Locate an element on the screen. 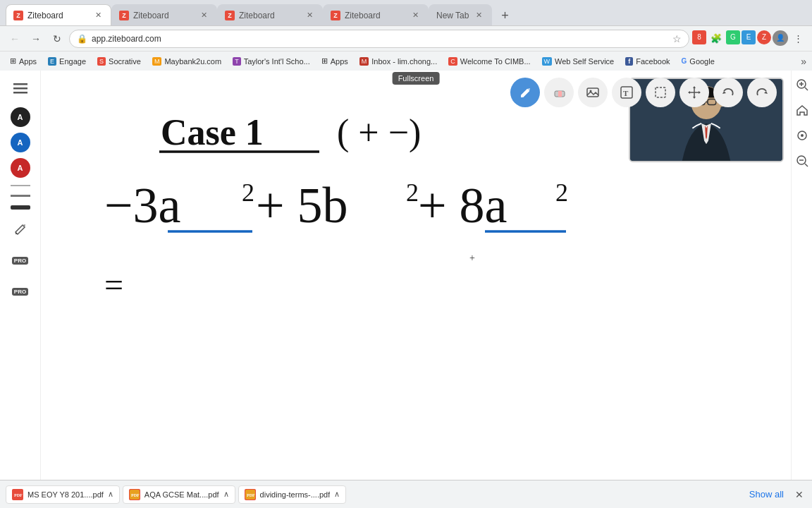 The width and height of the screenshot is (812, 508). top-toolbar: T is located at coordinates (644, 92).